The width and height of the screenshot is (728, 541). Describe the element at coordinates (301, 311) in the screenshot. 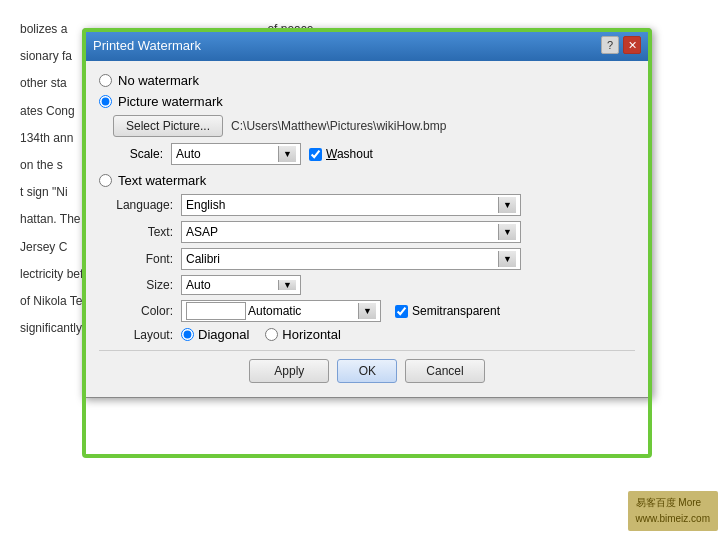

I see `color-value: Automatic` at that location.